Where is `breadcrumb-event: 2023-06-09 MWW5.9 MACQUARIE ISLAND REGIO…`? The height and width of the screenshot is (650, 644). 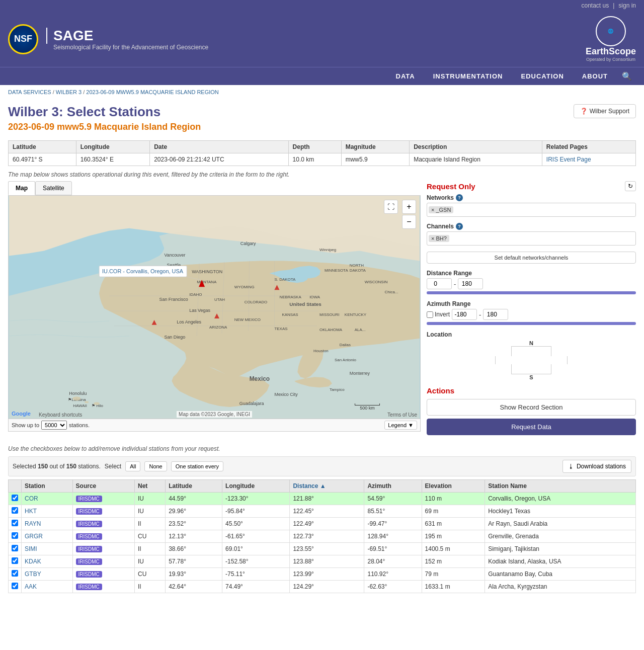 breadcrumb-event: 2023-06-09 MWW5.9 MACQUARIE ISLAND REGIO… is located at coordinates (152, 92).